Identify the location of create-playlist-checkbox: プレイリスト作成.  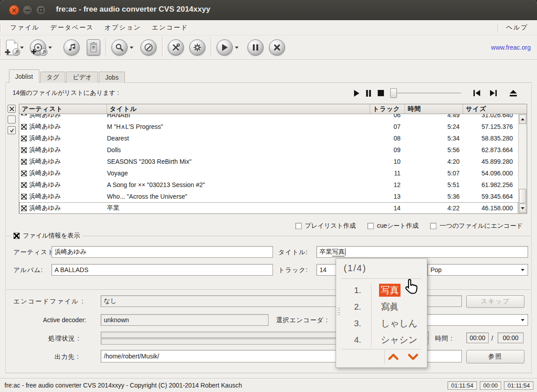
(326, 226).